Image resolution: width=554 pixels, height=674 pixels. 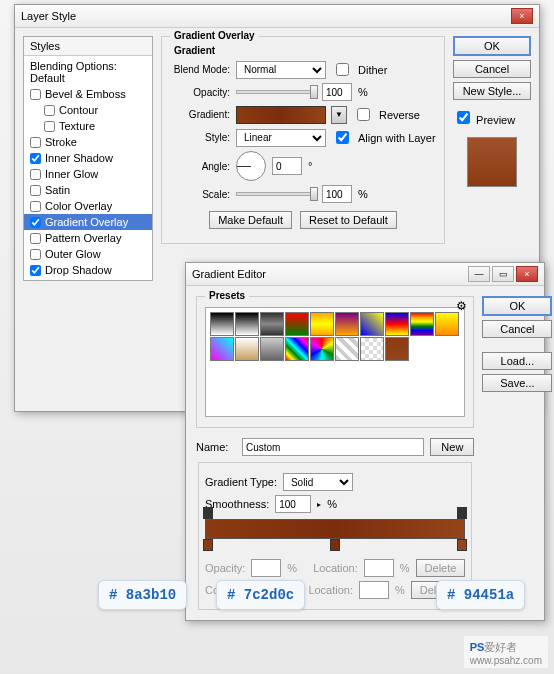 What do you see at coordinates (88, 94) in the screenshot?
I see `style-bevel: Bevel & Emboss` at bounding box center [88, 94].